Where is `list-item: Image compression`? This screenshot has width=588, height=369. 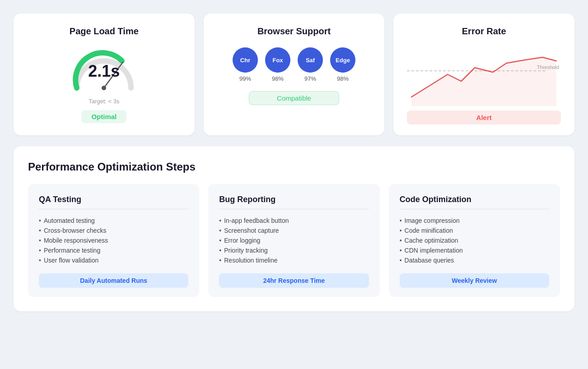 list-item: Image compression is located at coordinates (474, 221).